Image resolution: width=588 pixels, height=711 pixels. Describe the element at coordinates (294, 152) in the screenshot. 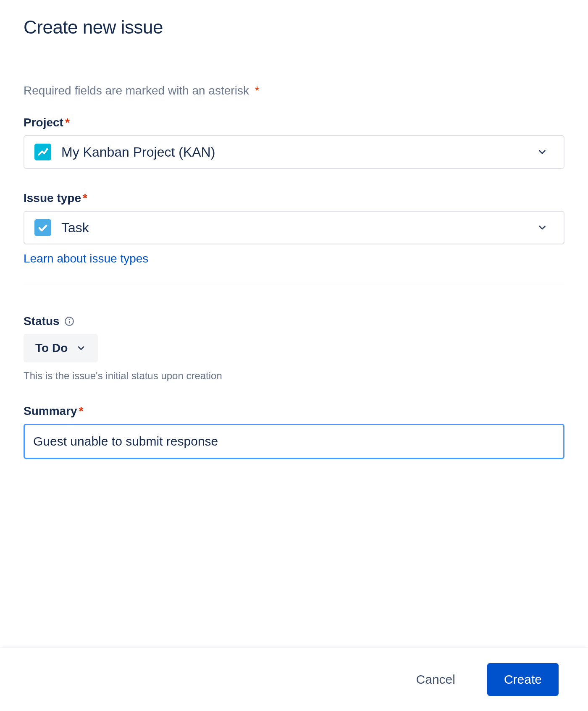

I see `project-select: My Kanban Project (KAN)` at that location.